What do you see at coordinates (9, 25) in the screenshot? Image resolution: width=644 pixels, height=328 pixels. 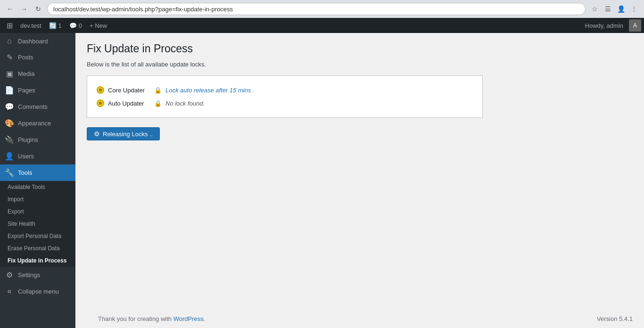 I see `wp-logo-icon: ⊞` at bounding box center [9, 25].